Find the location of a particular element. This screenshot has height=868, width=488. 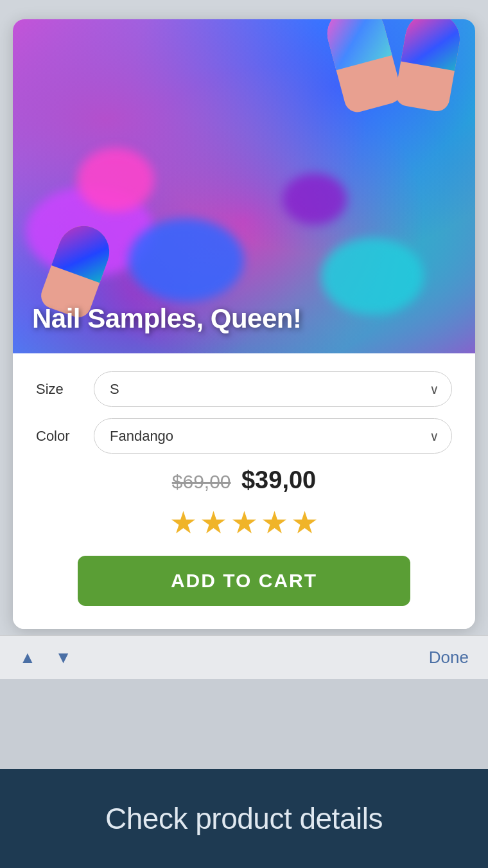

price-section: $69,00 $39,00 is located at coordinates (244, 481).